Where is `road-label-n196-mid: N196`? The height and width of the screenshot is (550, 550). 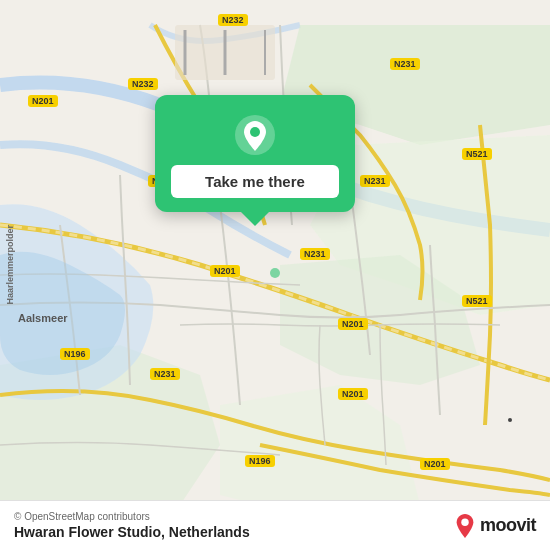
road-label-n196-mid: N196 is located at coordinates (260, 461).